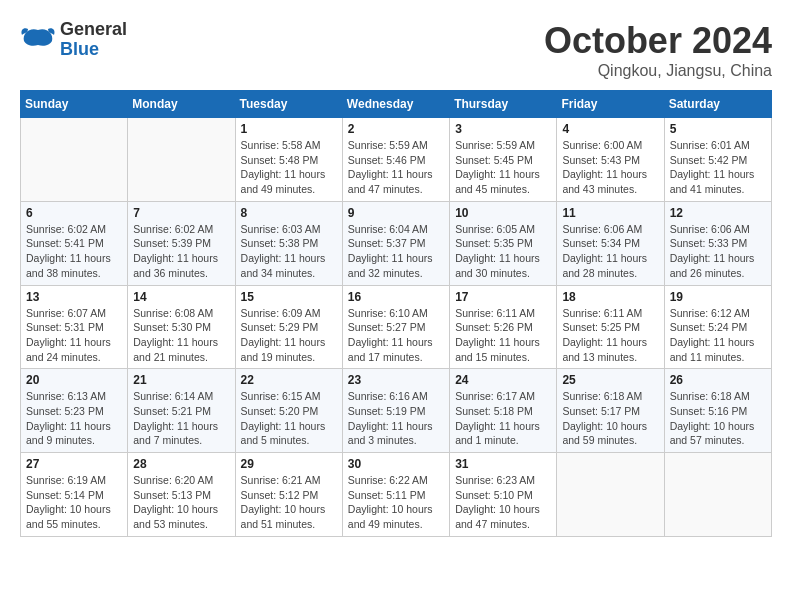 The image size is (792, 612). What do you see at coordinates (289, 168) in the screenshot?
I see `day-info: Sunrise: 5:58 AMSunset: 5:48 PMDaylight:…` at bounding box center [289, 168].